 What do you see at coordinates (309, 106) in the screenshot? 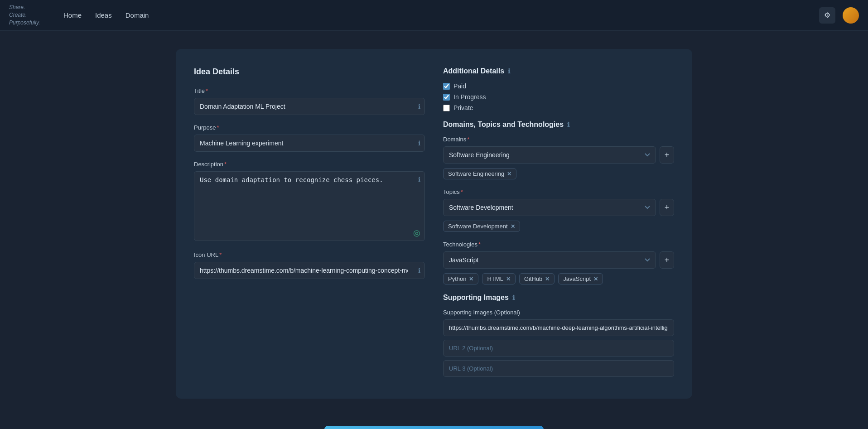
I see `title-input` at bounding box center [309, 106].